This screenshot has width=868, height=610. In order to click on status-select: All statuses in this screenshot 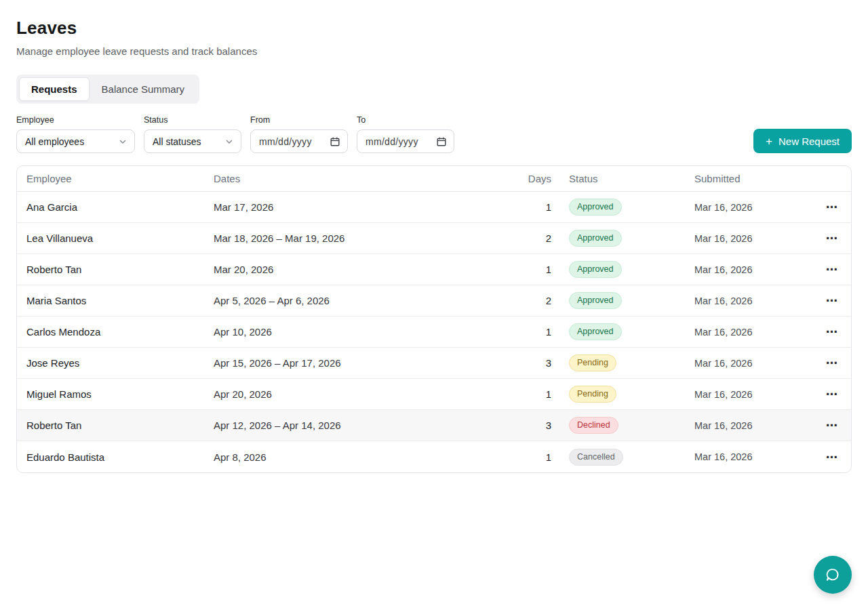, I will do `click(193, 141)`.